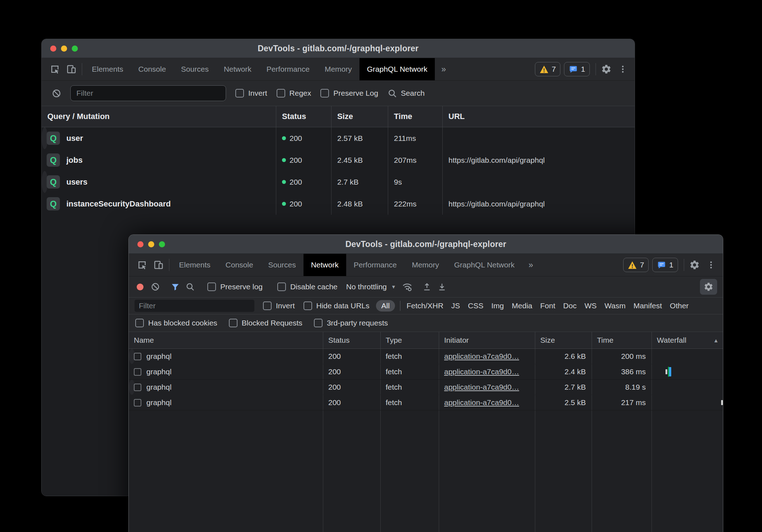 This screenshot has height=532, width=762. What do you see at coordinates (476, 306) in the screenshot?
I see `request-type-css: CSS` at bounding box center [476, 306].